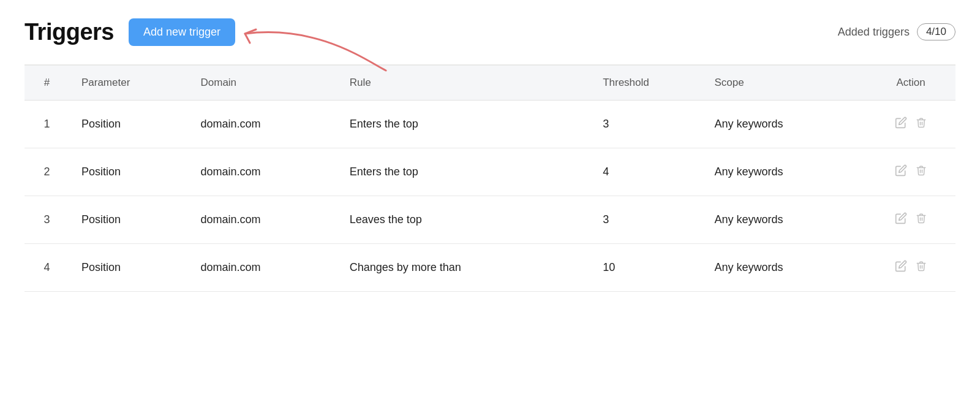 The height and width of the screenshot is (415, 980). What do you see at coordinates (69, 32) in the screenshot?
I see `page-title: Triggers` at bounding box center [69, 32].